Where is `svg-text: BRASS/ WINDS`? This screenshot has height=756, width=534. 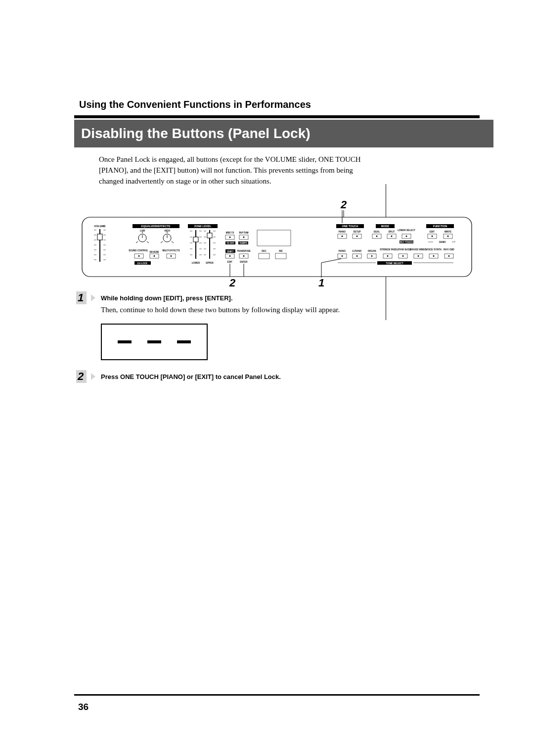
svg-text: BRASS/ WINDS is located at coordinates (418, 249).